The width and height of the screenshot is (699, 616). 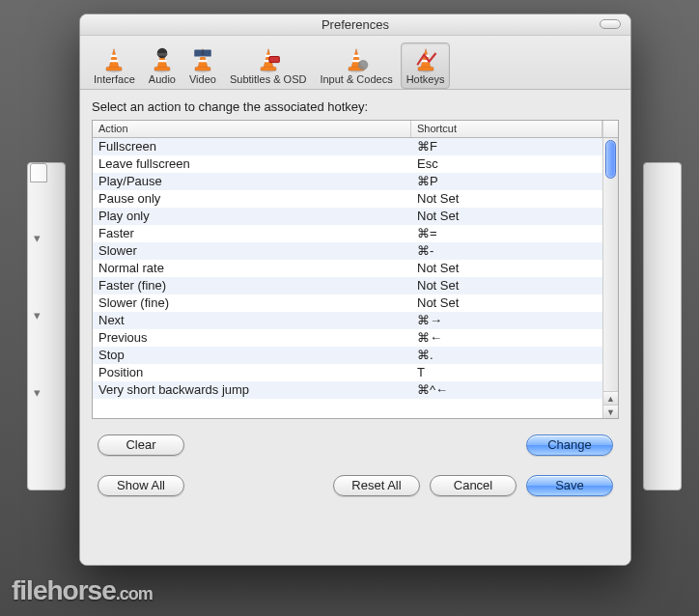 What do you see at coordinates (610, 398) in the screenshot?
I see `scroll-up-arrow-icon: ▲` at bounding box center [610, 398].